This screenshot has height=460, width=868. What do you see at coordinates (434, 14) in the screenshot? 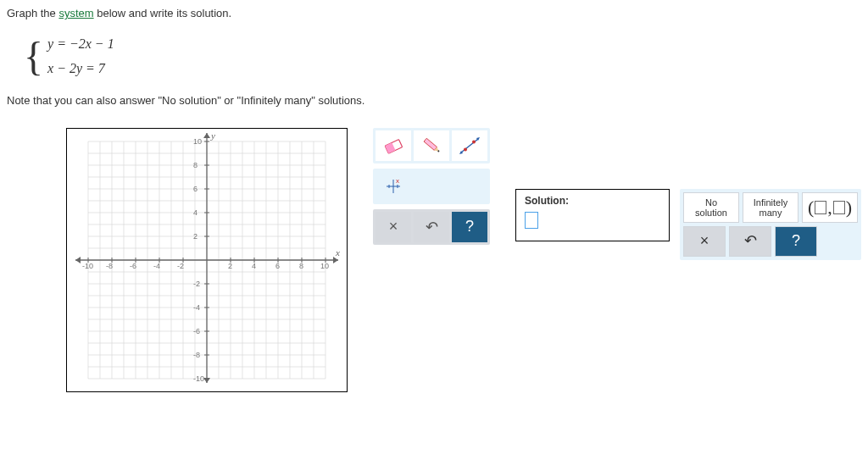
I see `prompt-text: Graph the system below and write its sol…` at bounding box center [434, 14].